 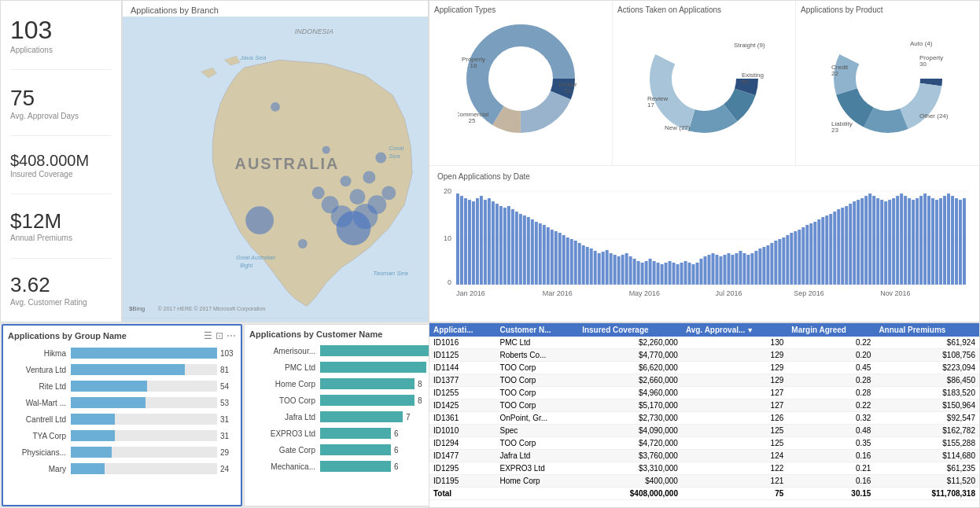 What do you see at coordinates (346, 181) in the screenshot?
I see `bubble9` at bounding box center [346, 181].